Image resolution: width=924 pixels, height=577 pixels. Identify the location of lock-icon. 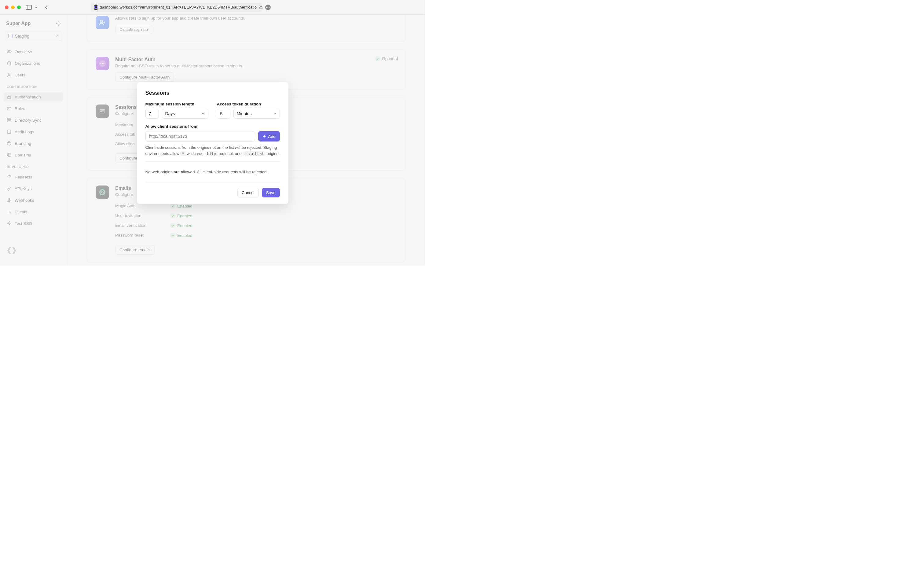
(261, 8).